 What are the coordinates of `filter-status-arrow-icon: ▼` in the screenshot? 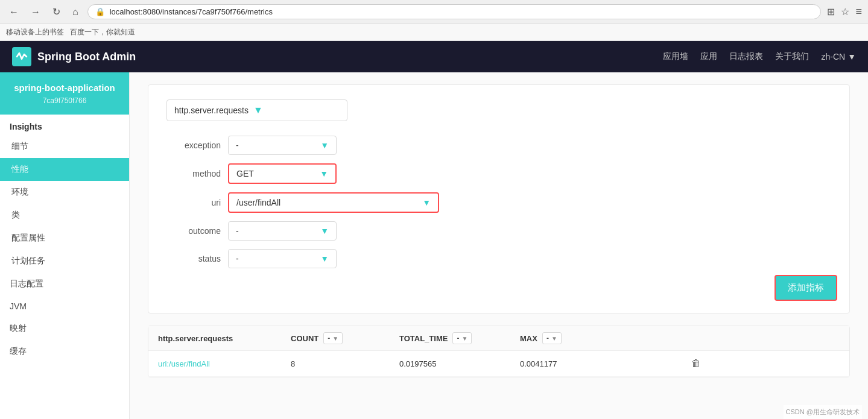 It's located at (325, 259).